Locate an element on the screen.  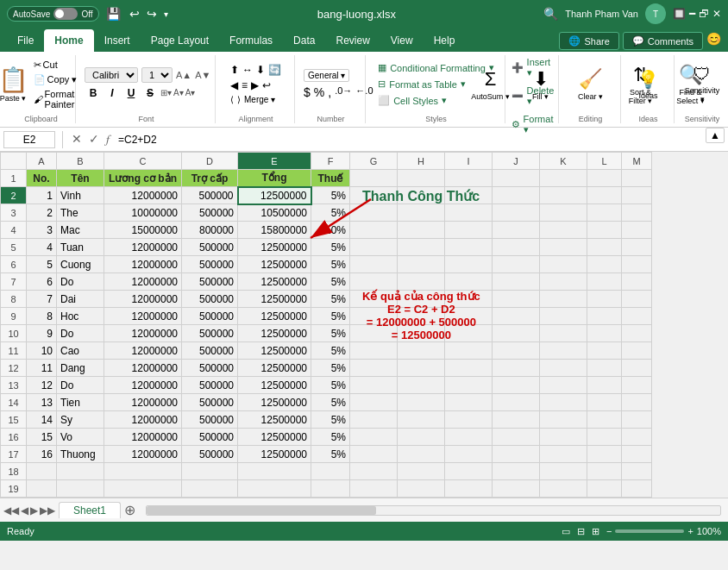
cell-b12: Dang is located at coordinates (81, 368).